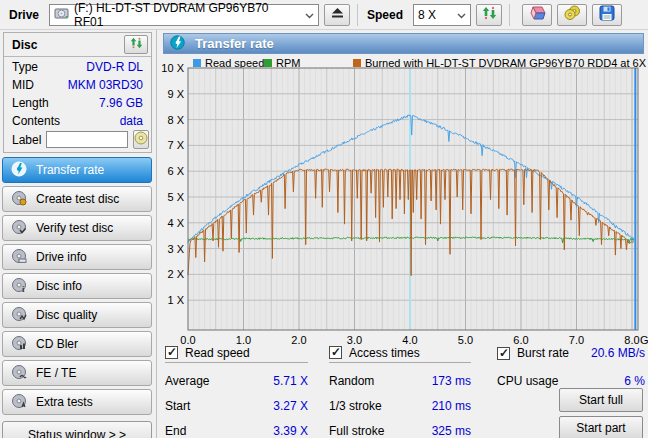 This screenshot has height=438, width=648. I want to click on sidebar-item-label: CD Bler, so click(57, 344).